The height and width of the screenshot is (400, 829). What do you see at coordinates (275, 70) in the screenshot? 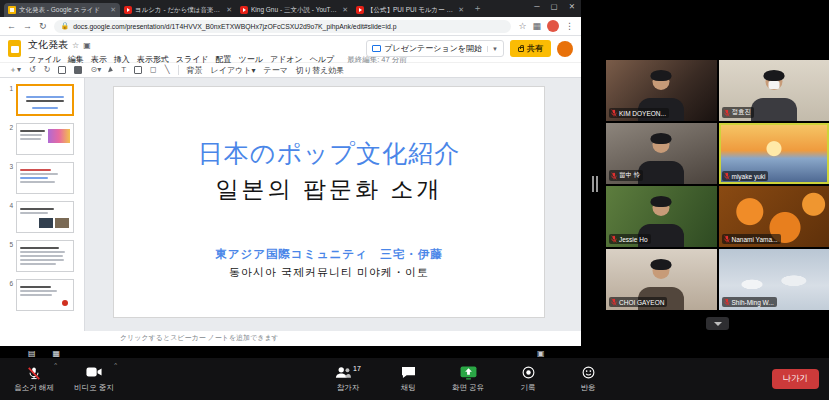
I see `theme-button: テーマ` at bounding box center [275, 70].